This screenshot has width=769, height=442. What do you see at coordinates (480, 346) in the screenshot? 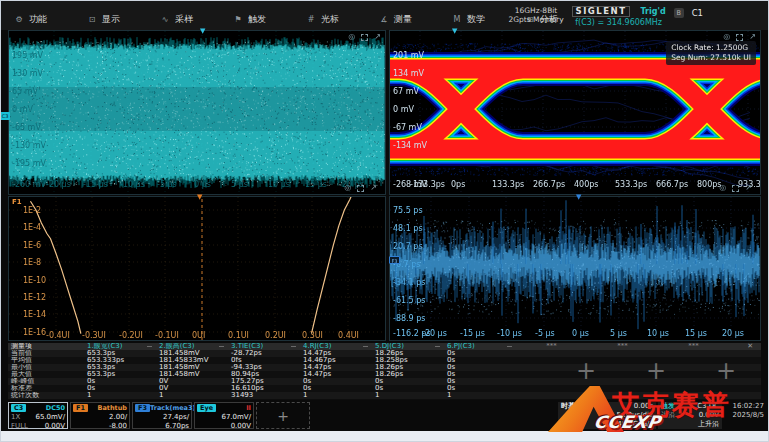
I see `measurement-column-header-6: 6.PJ(C3)` at bounding box center [480, 346].